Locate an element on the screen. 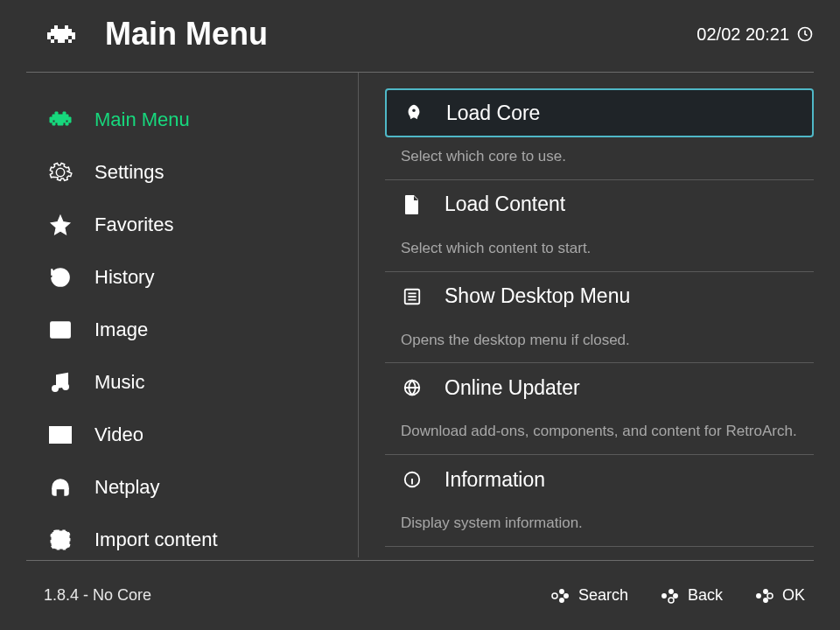 Image resolution: width=840 pixels, height=630 pixels. sidebar-item-favorites: Favorites is located at coordinates (203, 225).